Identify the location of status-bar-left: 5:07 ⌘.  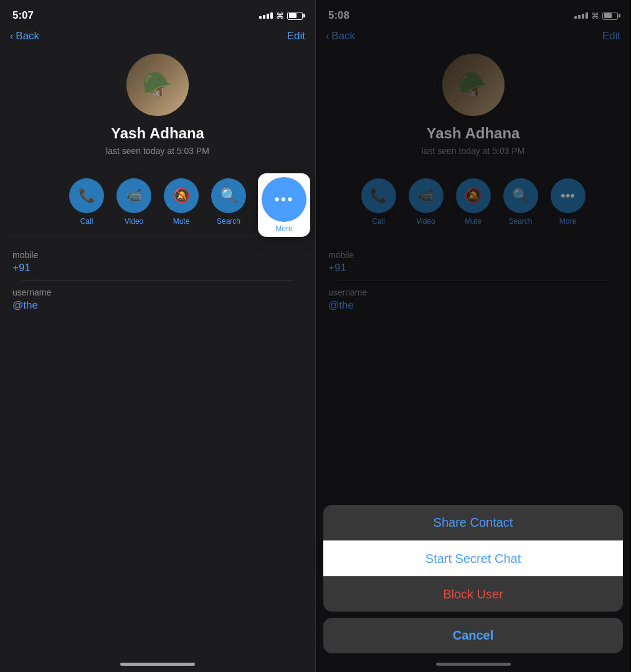
(158, 14).